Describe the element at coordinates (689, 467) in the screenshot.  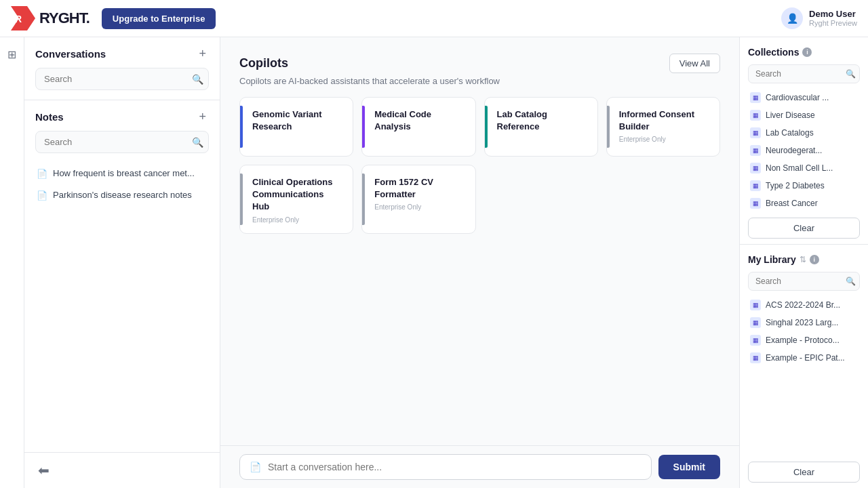
I see `submit-button: Submit` at that location.